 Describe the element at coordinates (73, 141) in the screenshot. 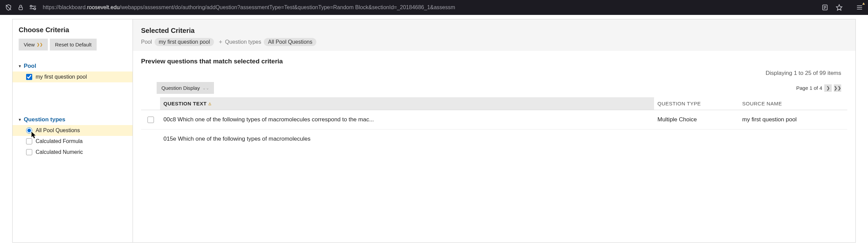

I see `qtype-item-calc-formula: Calculated Formula` at that location.